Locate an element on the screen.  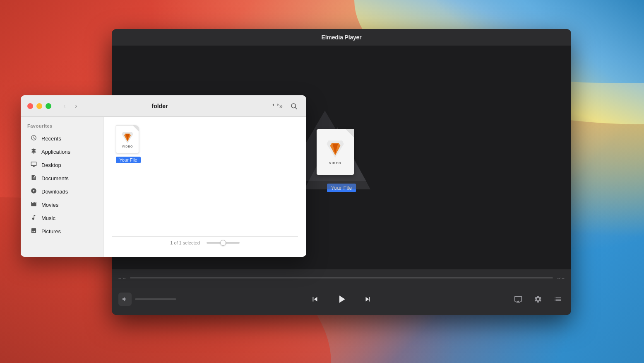
monitor-icon is located at coordinates (34, 164).